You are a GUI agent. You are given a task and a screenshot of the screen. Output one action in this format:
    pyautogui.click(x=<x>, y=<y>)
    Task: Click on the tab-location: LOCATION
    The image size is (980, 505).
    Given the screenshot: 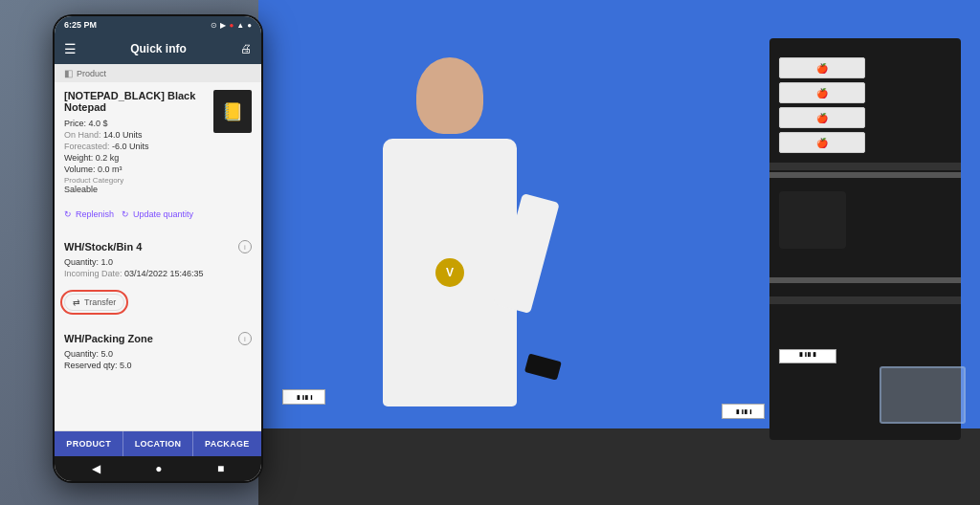 What is the action you would take?
    pyautogui.click(x=157, y=444)
    